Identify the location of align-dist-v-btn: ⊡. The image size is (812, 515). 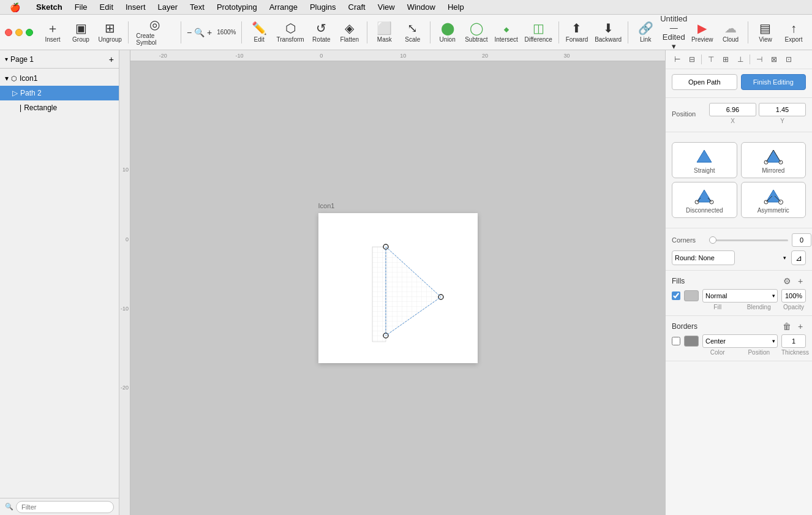
(789, 59).